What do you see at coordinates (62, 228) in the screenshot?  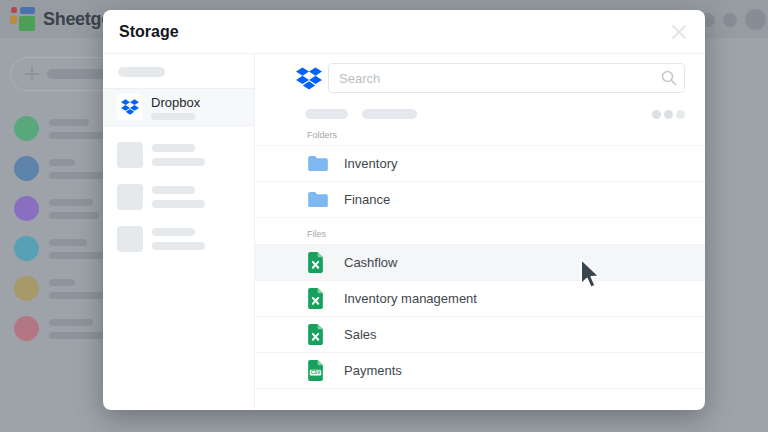 I see `background-workflow-list` at bounding box center [62, 228].